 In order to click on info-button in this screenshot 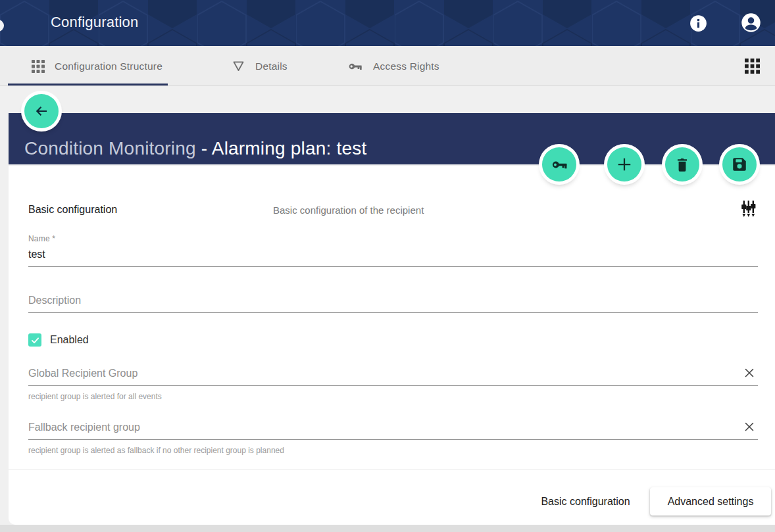, I will do `click(699, 24)`.